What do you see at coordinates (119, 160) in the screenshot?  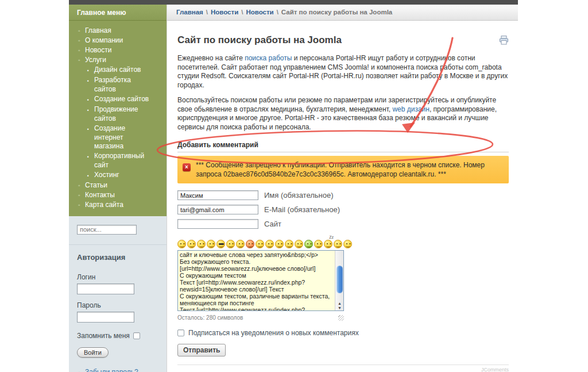 I see `sidebar-item-label: Корпоративный сайт` at bounding box center [119, 160].